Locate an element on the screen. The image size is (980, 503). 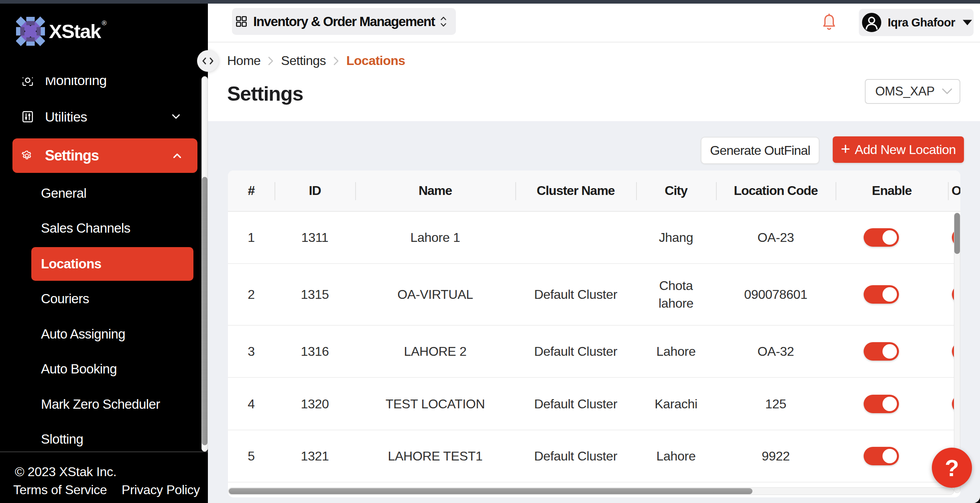
avatar is located at coordinates (872, 22).